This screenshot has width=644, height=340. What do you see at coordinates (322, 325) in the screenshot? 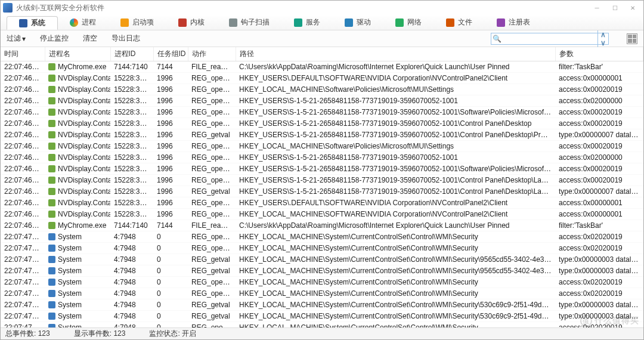
I see `table-row: 22:07:47:084System4:79480REG_openkeyHKEY…` at bounding box center [322, 325].